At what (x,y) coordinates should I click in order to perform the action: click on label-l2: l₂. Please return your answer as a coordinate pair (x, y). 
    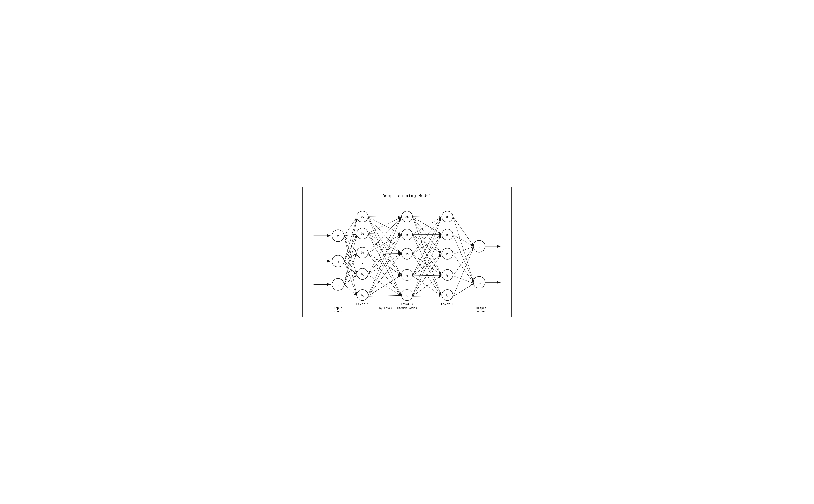
    Looking at the image, I should click on (447, 235).